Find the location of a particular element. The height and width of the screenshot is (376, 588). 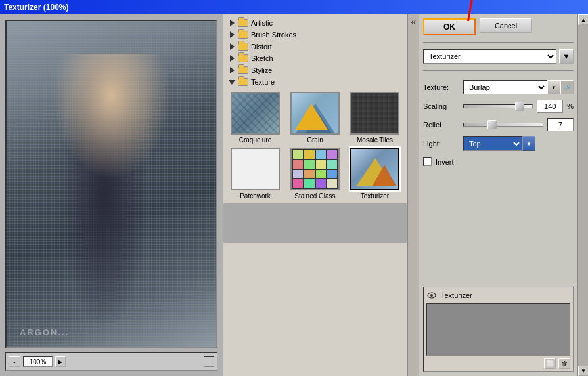

thumb-stained-glass: Stained Glass is located at coordinates (315, 173).